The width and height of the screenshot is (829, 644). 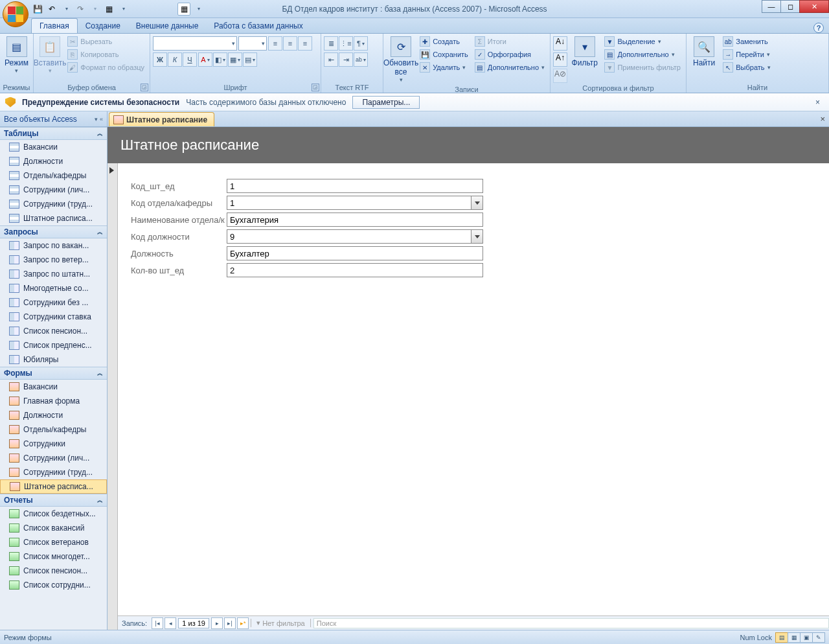 What do you see at coordinates (510, 67) in the screenshot?
I see `more-button: ▤Дополнительно ▾` at bounding box center [510, 67].